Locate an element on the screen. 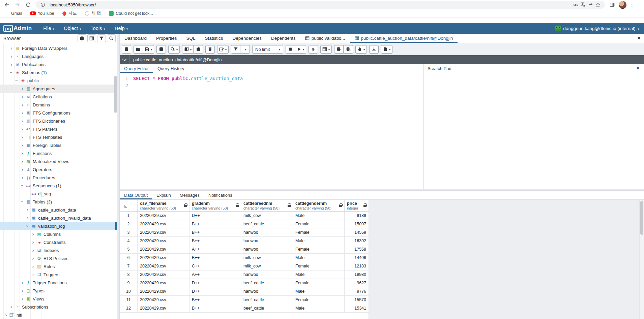 This screenshot has height=319, width=644. row-number: 7 is located at coordinates (129, 266).